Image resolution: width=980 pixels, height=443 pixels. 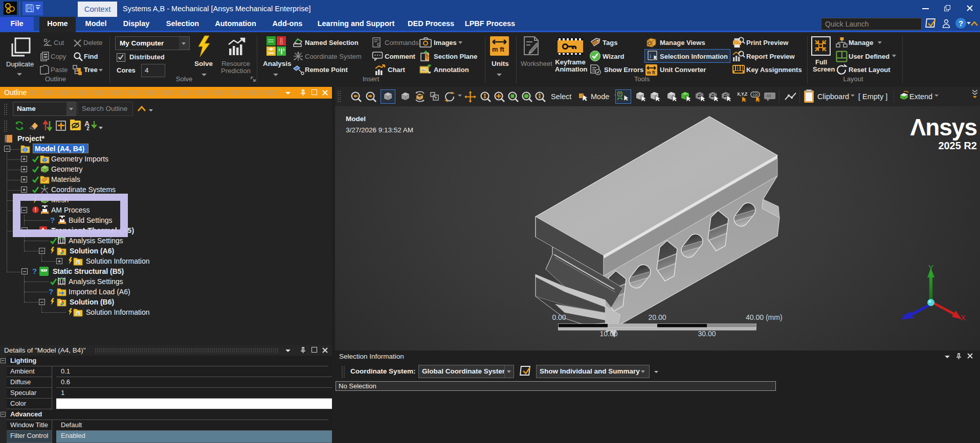 I want to click on svg-text: Z, so click(x=904, y=317).